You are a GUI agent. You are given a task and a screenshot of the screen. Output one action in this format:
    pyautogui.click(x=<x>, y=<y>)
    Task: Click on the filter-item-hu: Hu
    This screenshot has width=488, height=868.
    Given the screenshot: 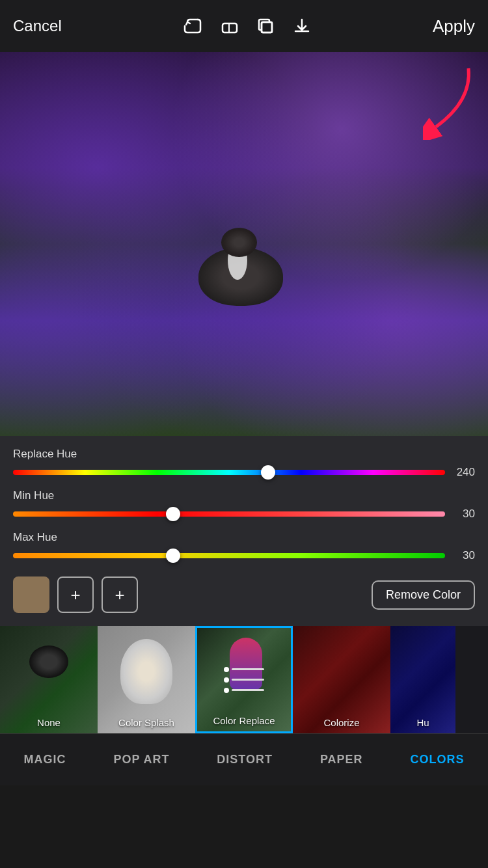 What is the action you would take?
    pyautogui.click(x=423, y=679)
    